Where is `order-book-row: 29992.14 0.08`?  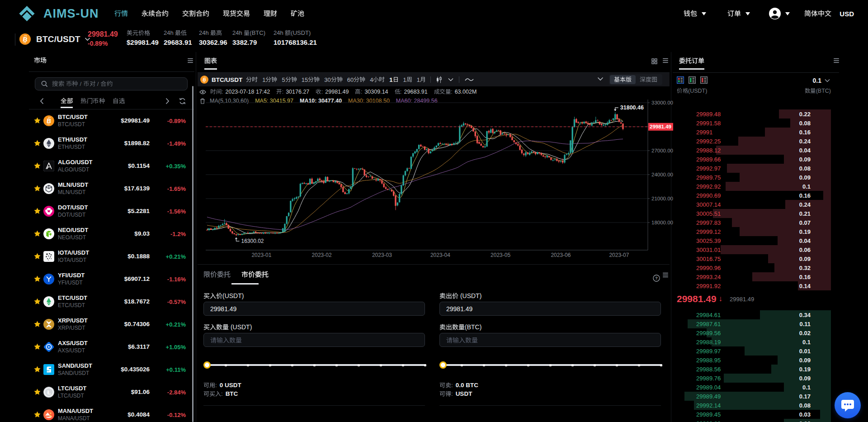
order-book-row: 29992.14 0.08 is located at coordinates (752, 405).